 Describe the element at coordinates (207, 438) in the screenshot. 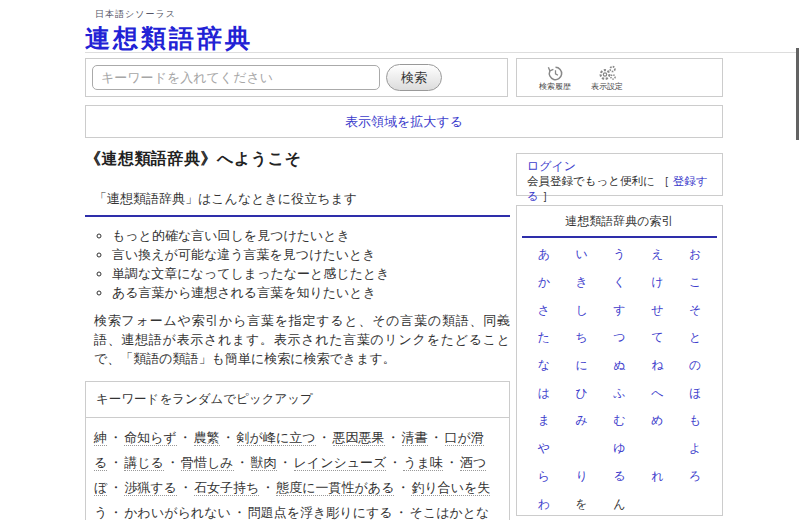

I see `pickup-keyword-link: 農繁` at that location.